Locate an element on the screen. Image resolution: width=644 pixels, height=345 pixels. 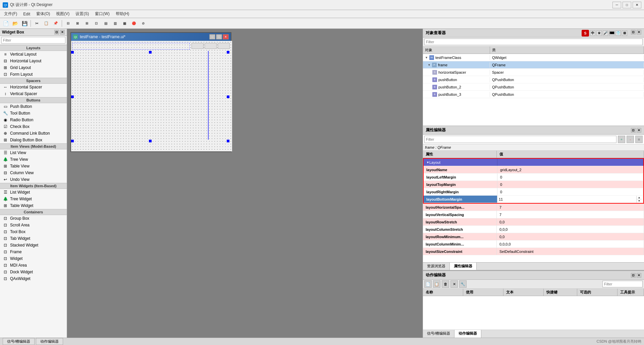
designer-min-btn: ─ is located at coordinates (212, 37).